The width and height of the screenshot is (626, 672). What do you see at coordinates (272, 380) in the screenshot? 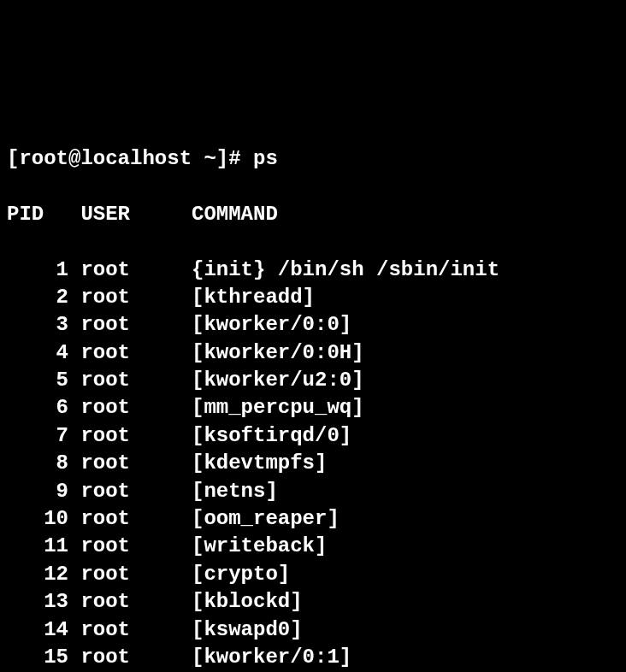
I see `command-value: [kworker/u2:0]` at bounding box center [272, 380].